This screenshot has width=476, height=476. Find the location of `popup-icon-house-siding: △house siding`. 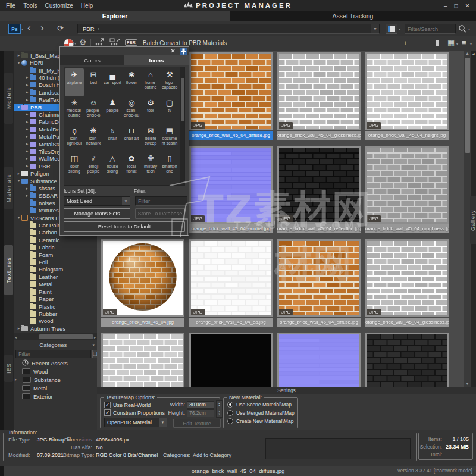

popup-icon-house-siding: △house siding is located at coordinates (112, 167).